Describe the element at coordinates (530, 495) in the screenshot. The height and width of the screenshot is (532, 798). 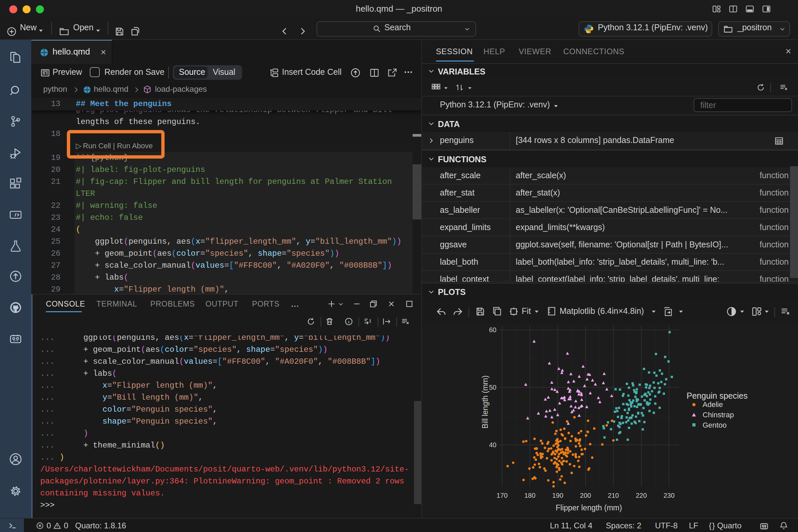
I see `svg-text: 180` at that location.